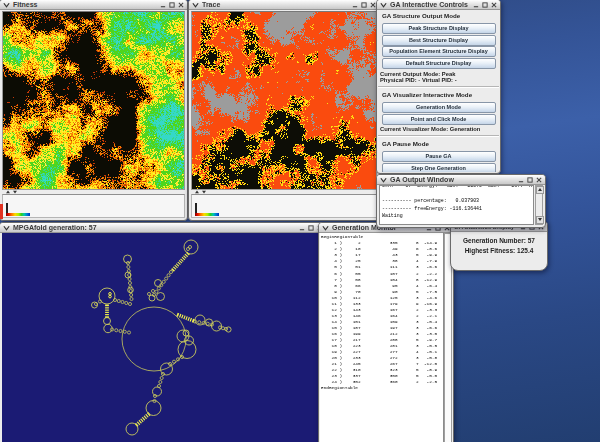  Describe the element at coordinates (438, 87) in the screenshot. I see `window-ga-interactive-controls: GA Interactive Controls GA Structure Out…` at that location.